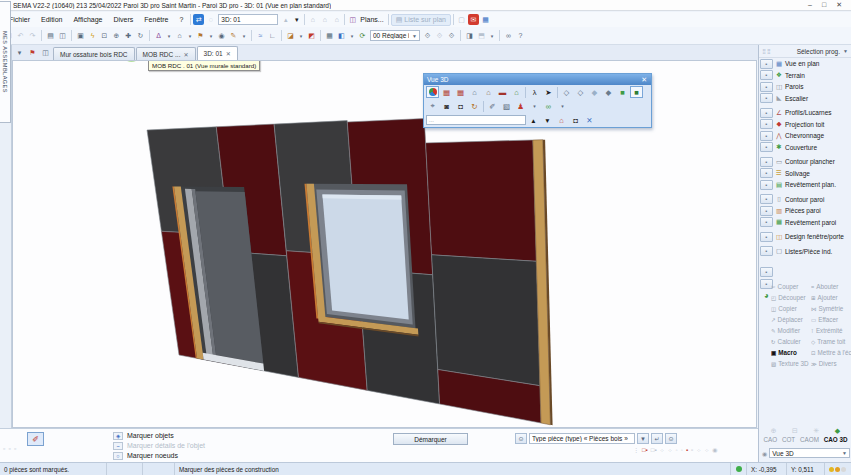 The height and width of the screenshot is (475, 851). Describe the element at coordinates (566, 92) in the screenshot. I see `cube-wire-icon: ◇` at that location.